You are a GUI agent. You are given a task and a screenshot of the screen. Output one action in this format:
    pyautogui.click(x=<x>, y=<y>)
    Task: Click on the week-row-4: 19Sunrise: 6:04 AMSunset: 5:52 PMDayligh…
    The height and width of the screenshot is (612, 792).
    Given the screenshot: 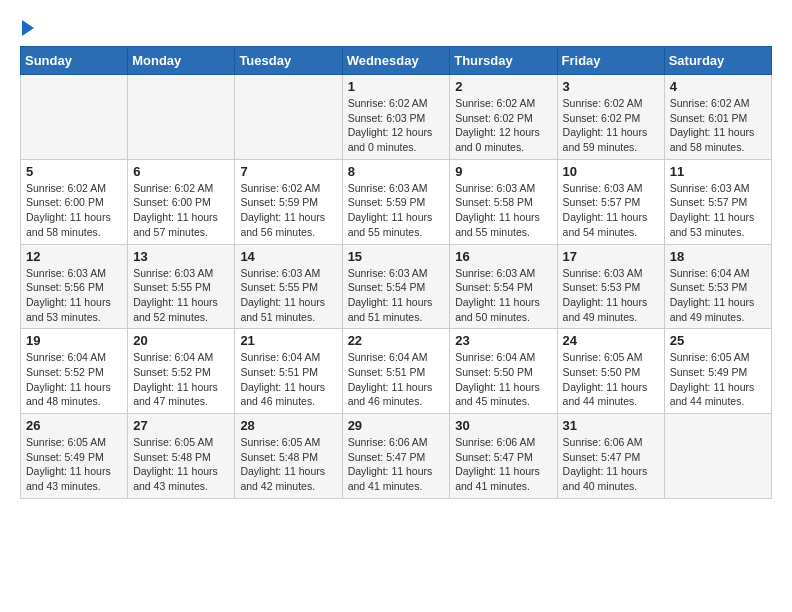 What is the action you would take?
    pyautogui.click(x=396, y=372)
    